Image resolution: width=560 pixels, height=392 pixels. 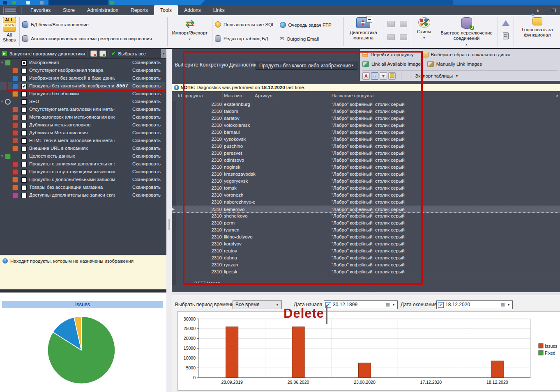 What do you see at coordinates (83, 109) in the screenshot?
I see `tree-item: Отсутствуют мета-заголовки или мета-сСка…` at bounding box center [83, 109].